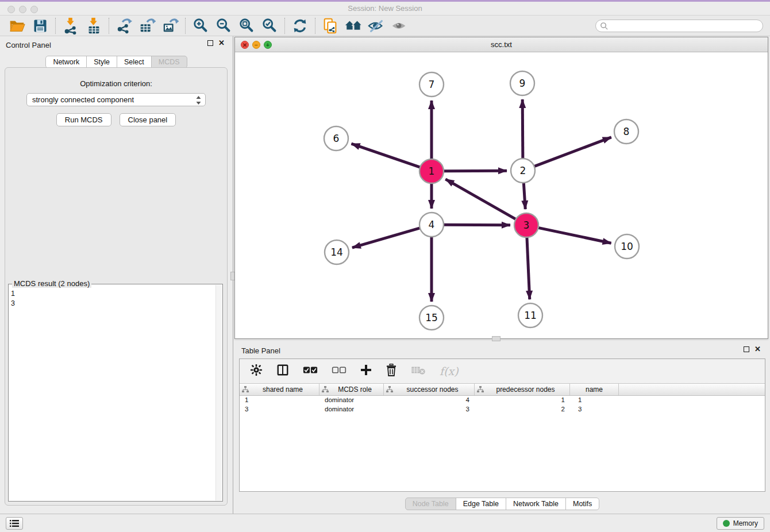  What do you see at coordinates (757, 349) in the screenshot?
I see `close-table-panel-icon: ✕` at bounding box center [757, 349].